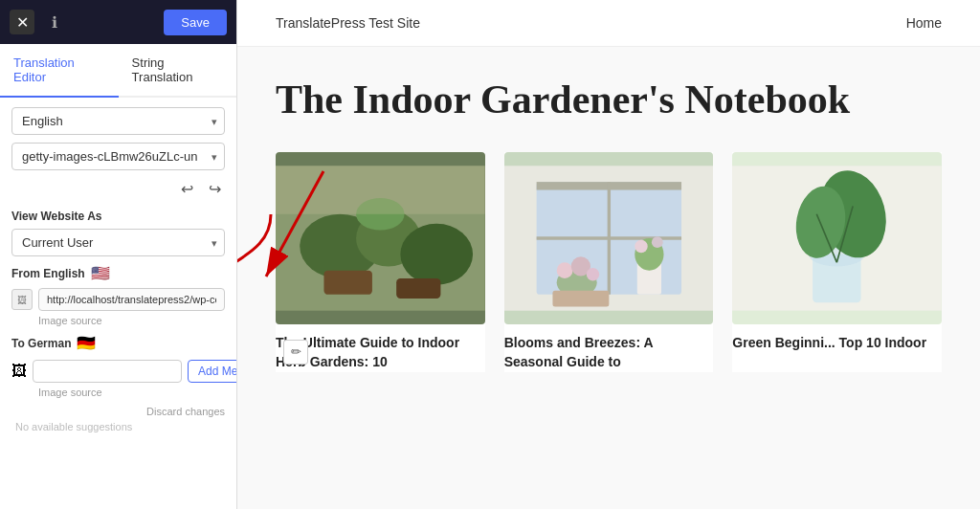 Image resolution: width=980 pixels, height=509 pixels. What do you see at coordinates (924, 23) in the screenshot?
I see `site-nav: Home` at bounding box center [924, 23].